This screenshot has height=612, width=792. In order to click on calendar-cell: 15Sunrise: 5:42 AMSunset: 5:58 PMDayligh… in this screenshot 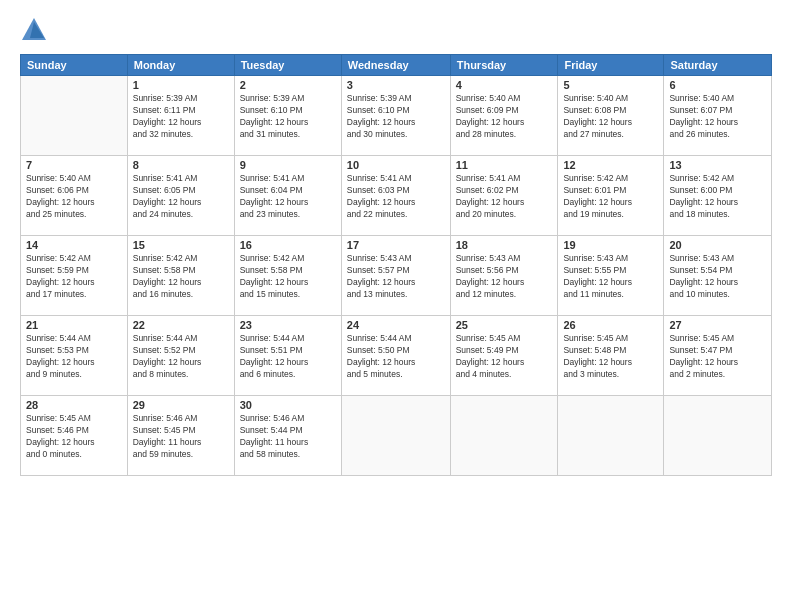, I will do `click(180, 276)`.